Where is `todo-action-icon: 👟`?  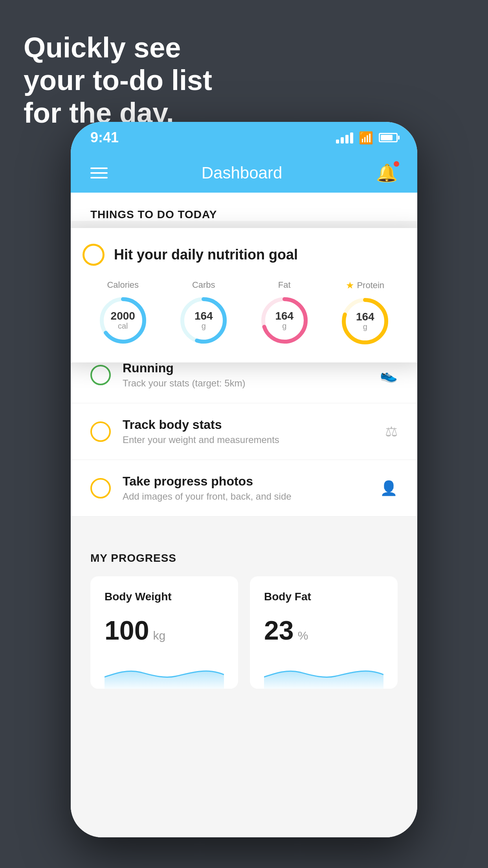
todo-action-icon: 👟 is located at coordinates (389, 375).